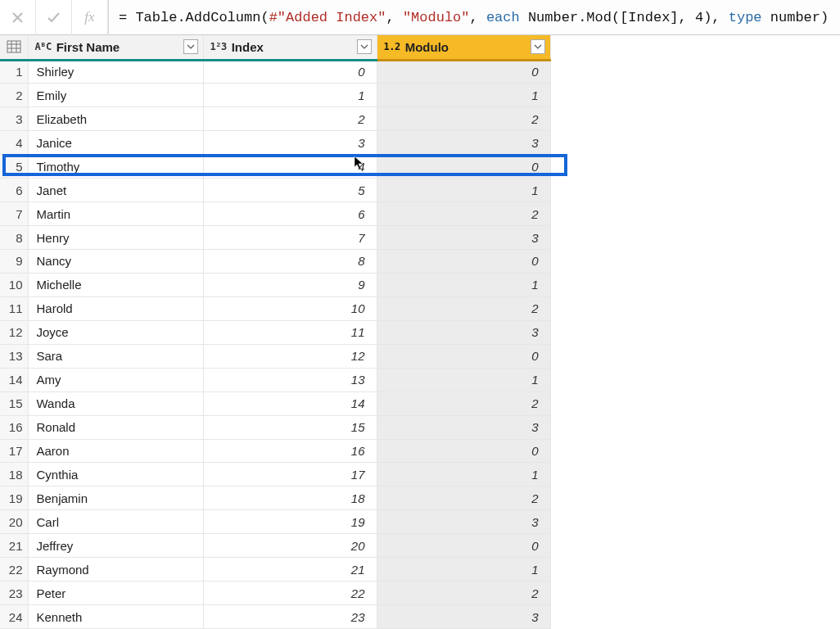 Image resolution: width=840 pixels, height=629 pixels. Describe the element at coordinates (275, 167) in the screenshot. I see `table-row: 5Timothy40` at that location.